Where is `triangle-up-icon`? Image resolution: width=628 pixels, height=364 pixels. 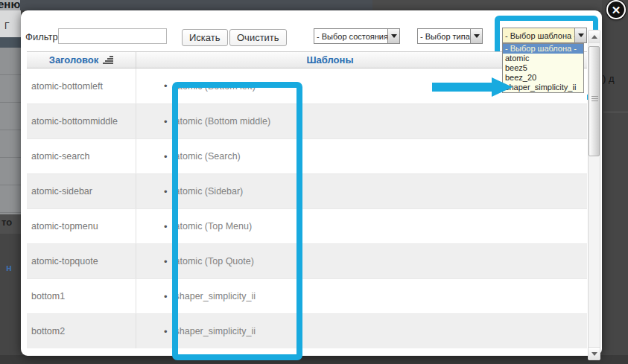
triangle-up-icon is located at coordinates (594, 37).